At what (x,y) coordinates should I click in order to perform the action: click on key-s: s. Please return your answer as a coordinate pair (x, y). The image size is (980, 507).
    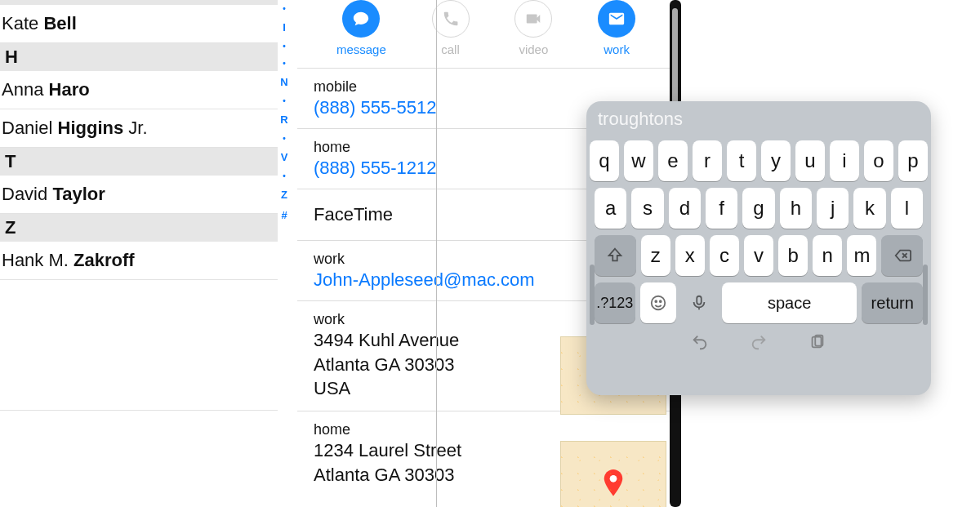
    Looking at the image, I should click on (647, 208).